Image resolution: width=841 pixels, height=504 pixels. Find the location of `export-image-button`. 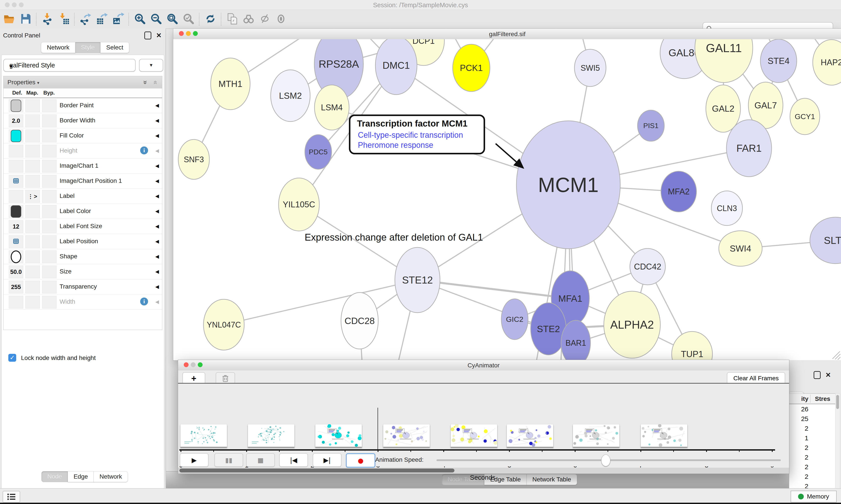

export-image-button is located at coordinates (118, 19).